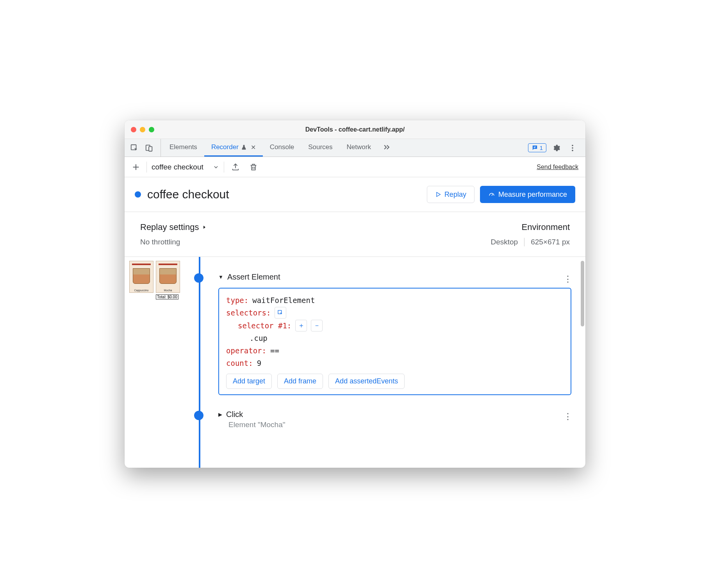 The height and width of the screenshot is (588, 710). I want to click on tab-network: Network, so click(359, 148).